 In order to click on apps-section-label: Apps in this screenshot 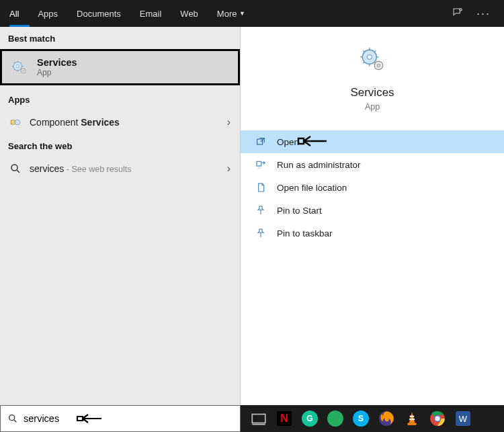, I will do `click(120, 99)`.